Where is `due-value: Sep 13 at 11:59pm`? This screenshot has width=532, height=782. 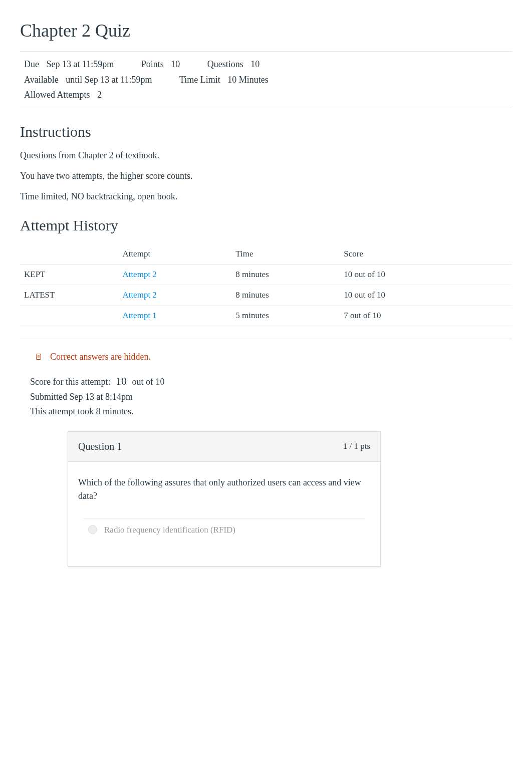
due-value: Sep 13 at 11:59pm is located at coordinates (80, 64).